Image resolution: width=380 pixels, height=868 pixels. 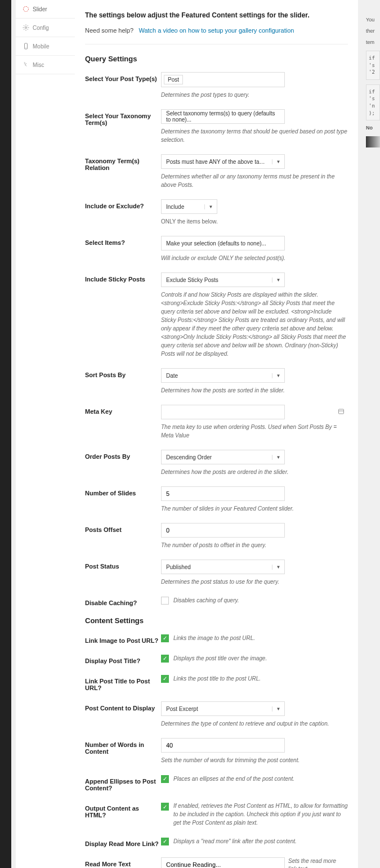 I want to click on label-num-slides: Number of Slides, so click(x=123, y=491).